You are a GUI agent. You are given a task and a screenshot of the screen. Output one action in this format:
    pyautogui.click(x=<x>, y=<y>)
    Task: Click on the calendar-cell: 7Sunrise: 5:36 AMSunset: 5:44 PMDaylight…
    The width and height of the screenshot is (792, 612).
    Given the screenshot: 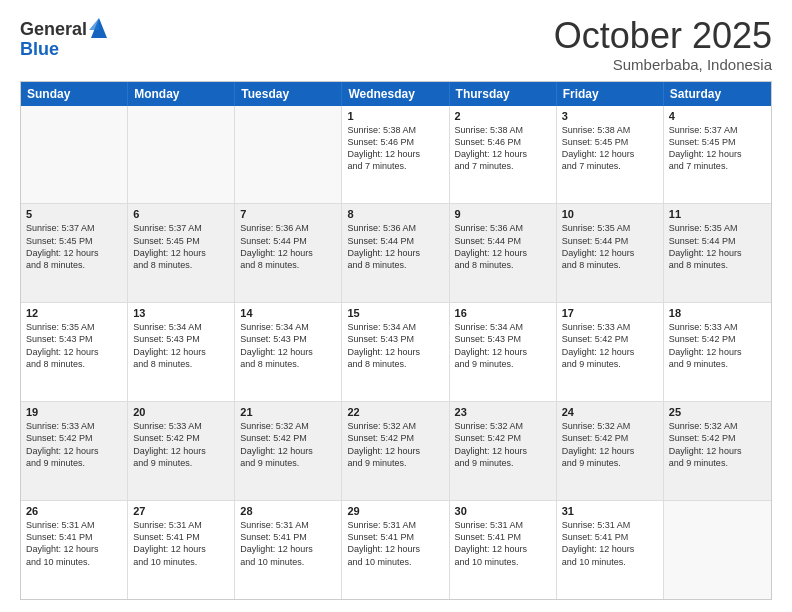 What is the action you would take?
    pyautogui.click(x=288, y=253)
    